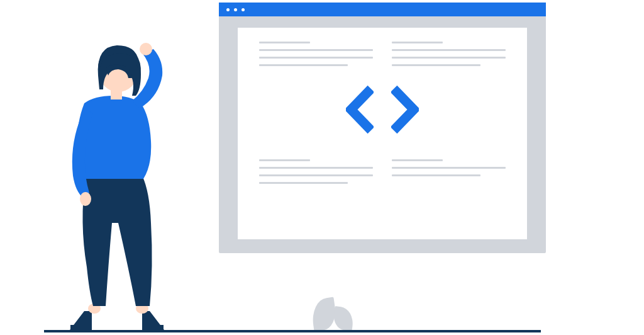  I want to click on ground-line, so click(292, 331).